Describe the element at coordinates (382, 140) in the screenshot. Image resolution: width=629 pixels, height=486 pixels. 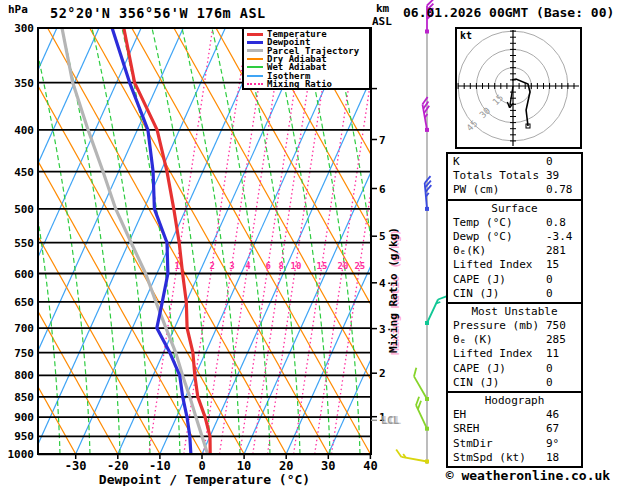
I see `svg-text: 7` at that location.